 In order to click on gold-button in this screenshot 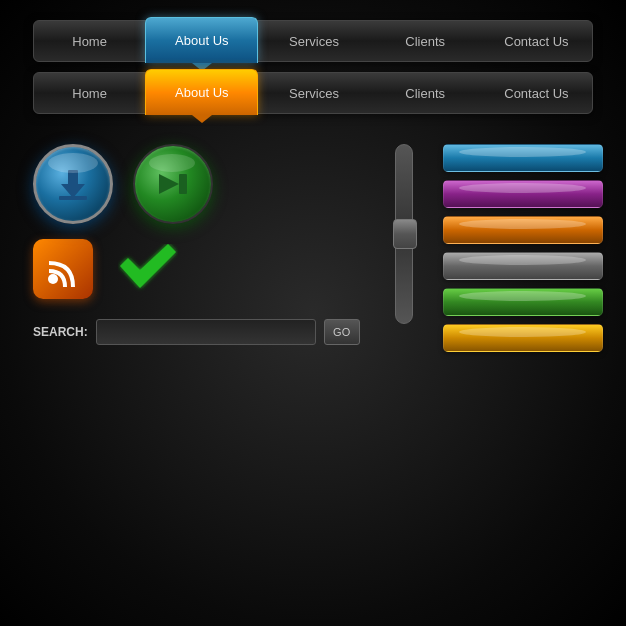, I will do `click(523, 338)`.